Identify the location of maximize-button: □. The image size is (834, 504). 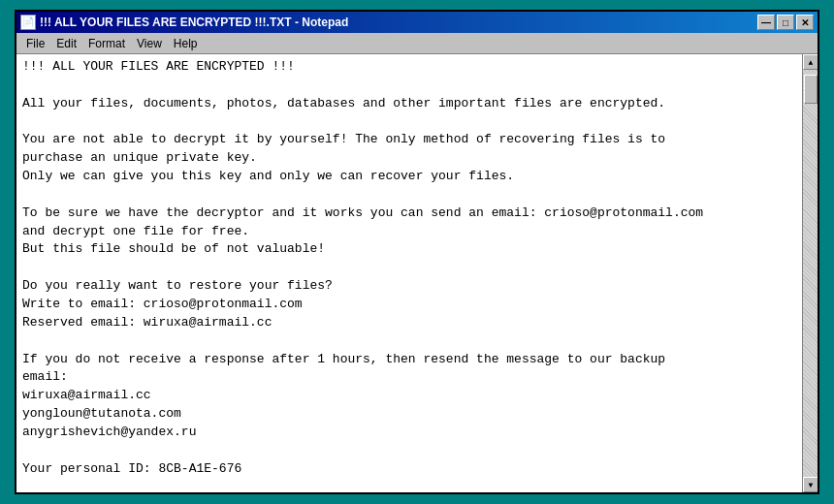
(786, 22).